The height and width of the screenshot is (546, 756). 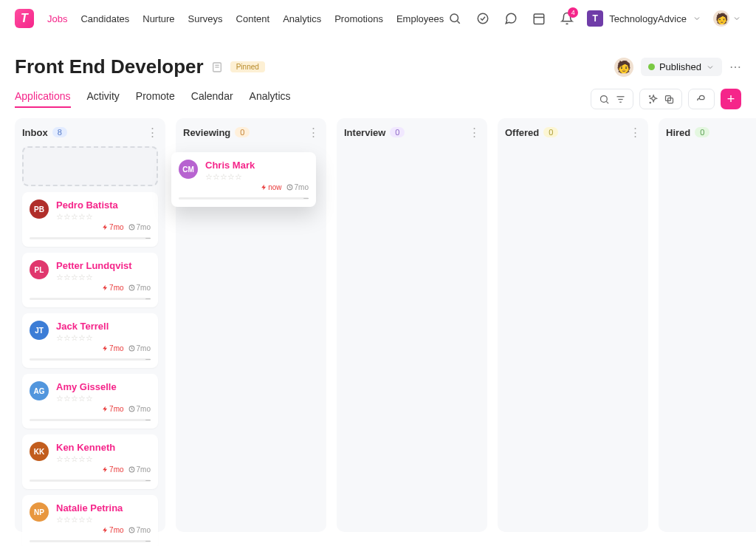 I want to click on activity-bolt: now, so click(x=271, y=188).